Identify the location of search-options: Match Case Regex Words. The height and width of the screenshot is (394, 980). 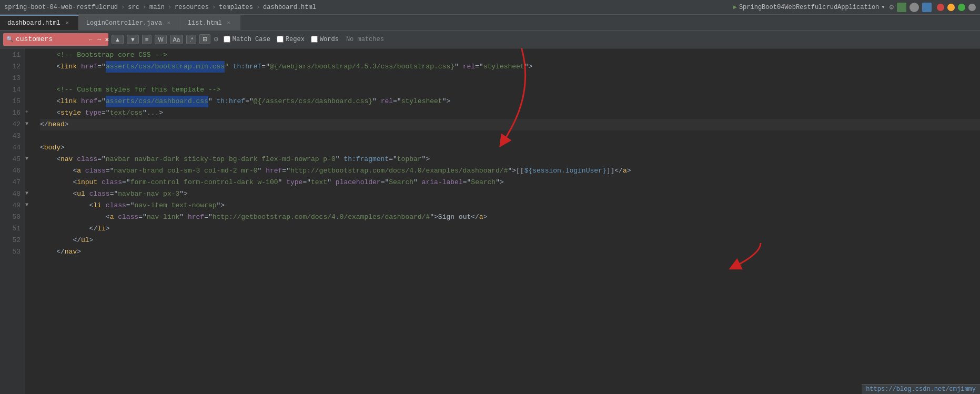
(281, 39).